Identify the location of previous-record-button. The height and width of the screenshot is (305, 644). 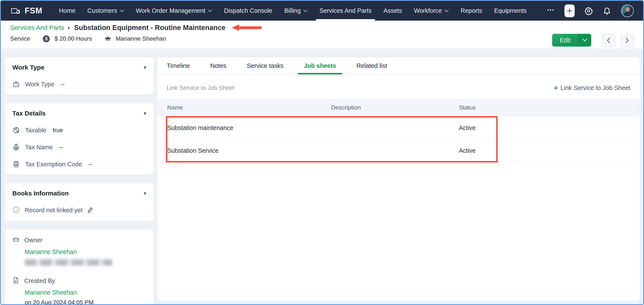
(608, 40).